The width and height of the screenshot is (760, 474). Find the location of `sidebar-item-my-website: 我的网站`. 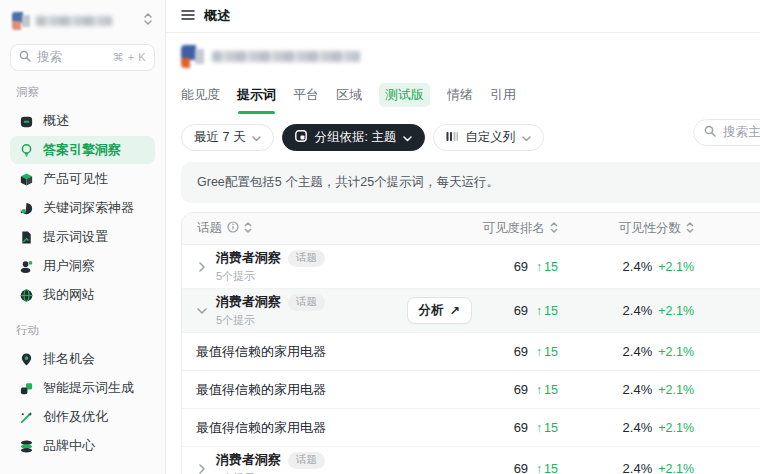

sidebar-item-my-website: 我的网站 is located at coordinates (82, 295).